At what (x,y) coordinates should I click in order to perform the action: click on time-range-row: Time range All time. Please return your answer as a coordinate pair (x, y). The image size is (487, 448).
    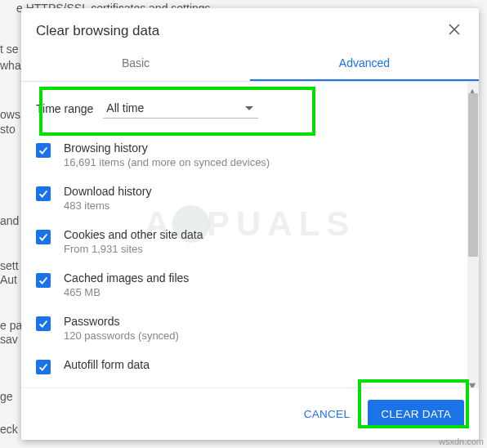
    Looking at the image, I should click on (247, 108).